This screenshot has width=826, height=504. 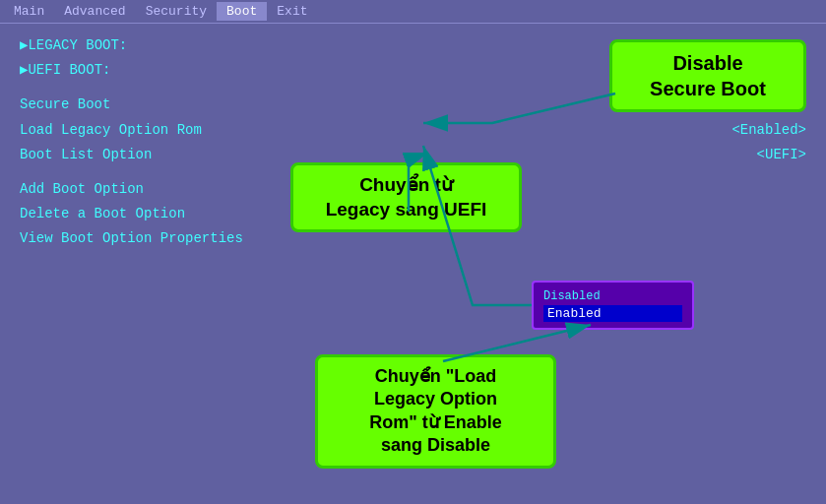 What do you see at coordinates (86, 156) in the screenshot?
I see `boot-list-label: Boot List Option` at bounding box center [86, 156].